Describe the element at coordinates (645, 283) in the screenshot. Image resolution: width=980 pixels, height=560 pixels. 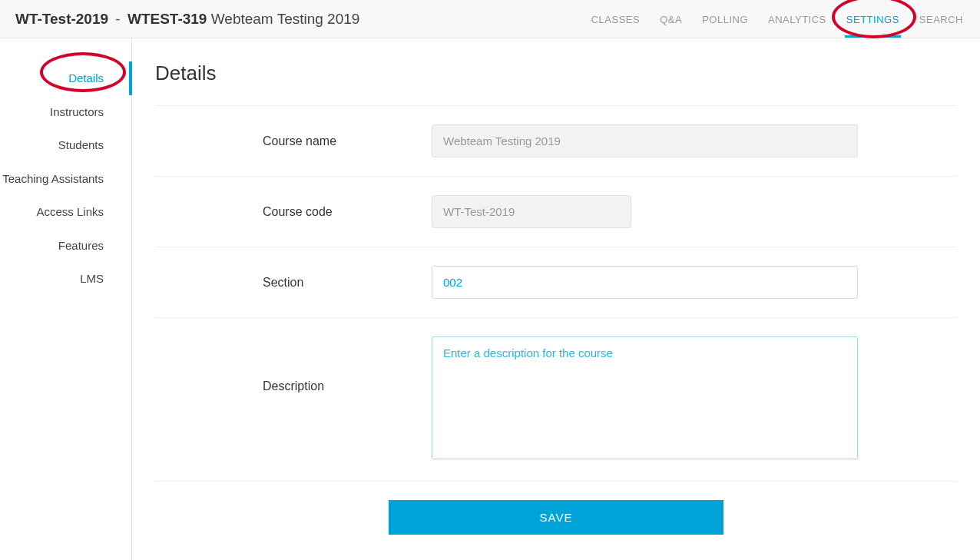
I see `section-input` at that location.